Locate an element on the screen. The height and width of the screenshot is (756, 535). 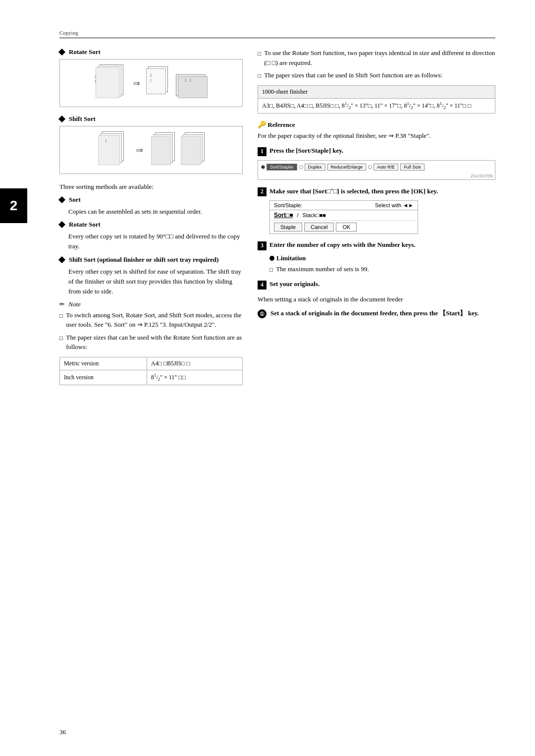
diamond-icon is located at coordinates (62, 52).